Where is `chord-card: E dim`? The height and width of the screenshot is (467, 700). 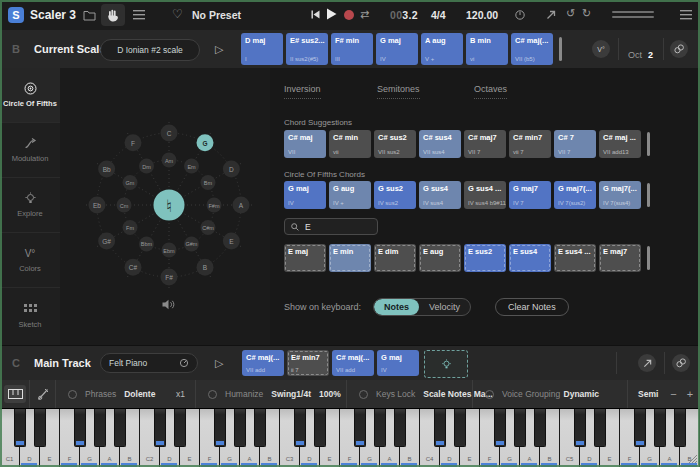 chord-card: E dim is located at coordinates (395, 258).